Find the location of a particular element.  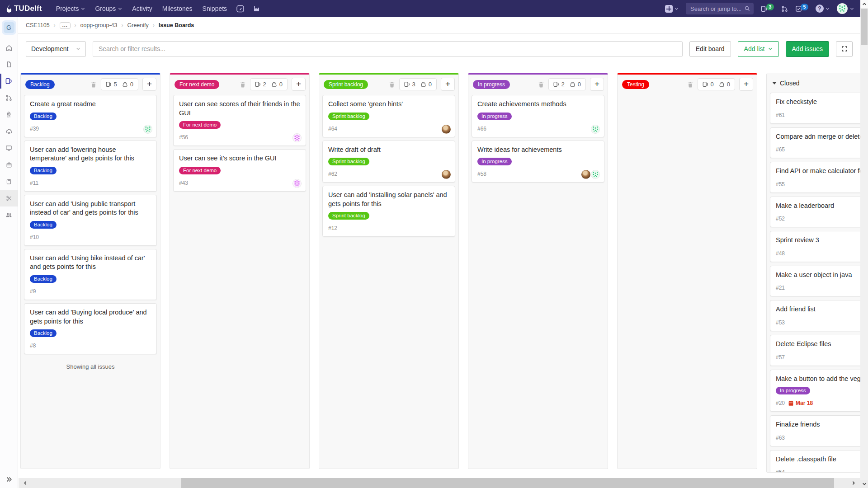

analytics-chart-icon is located at coordinates (257, 9).